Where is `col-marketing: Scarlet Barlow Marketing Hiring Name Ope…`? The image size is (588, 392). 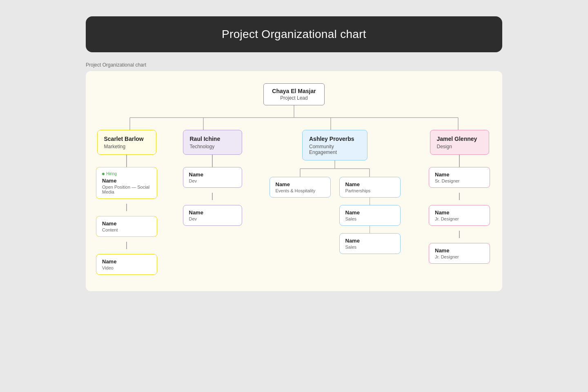
col-marketing: Scarlet Barlow Marketing Hiring Name Ope… is located at coordinates (127, 203).